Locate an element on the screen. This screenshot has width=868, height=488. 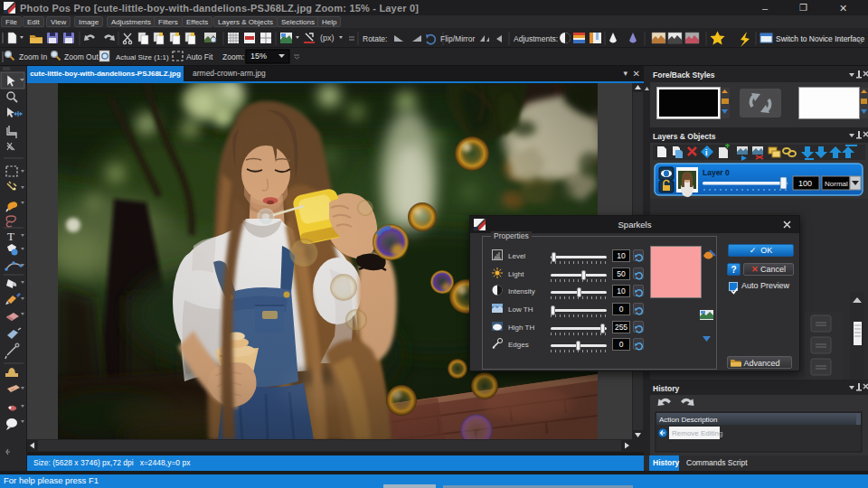
svg-text: Normal is located at coordinates (836, 184).